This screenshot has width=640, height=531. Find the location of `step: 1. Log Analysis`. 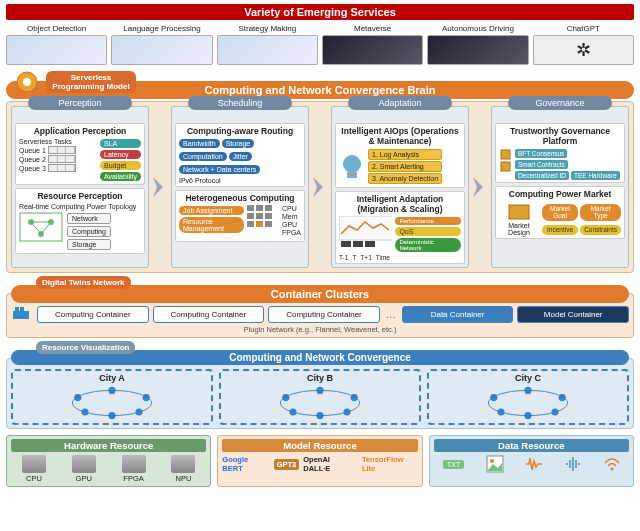

step: 1. Log Analysis is located at coordinates (405, 154).